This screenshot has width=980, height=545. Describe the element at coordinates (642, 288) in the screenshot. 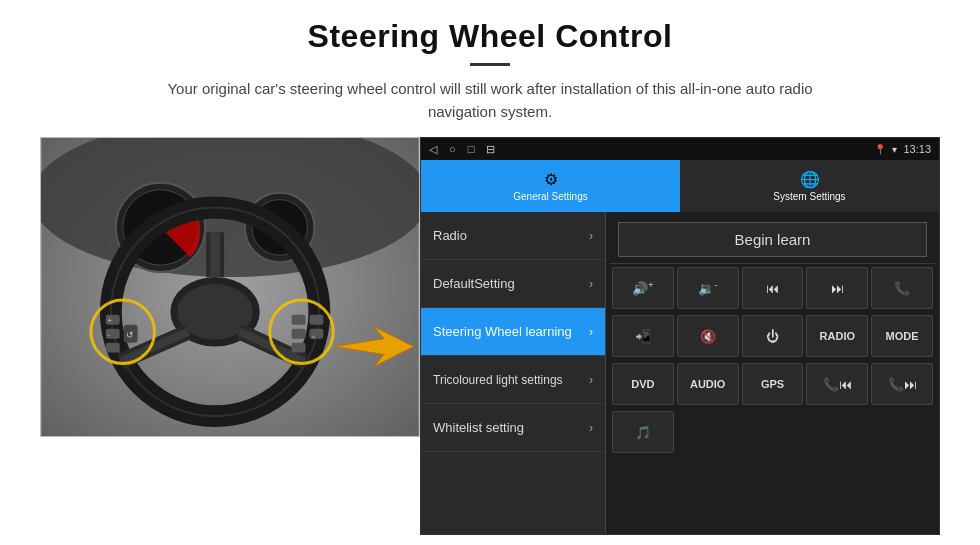

I see `vol-up-icon: 🔊+` at that location.